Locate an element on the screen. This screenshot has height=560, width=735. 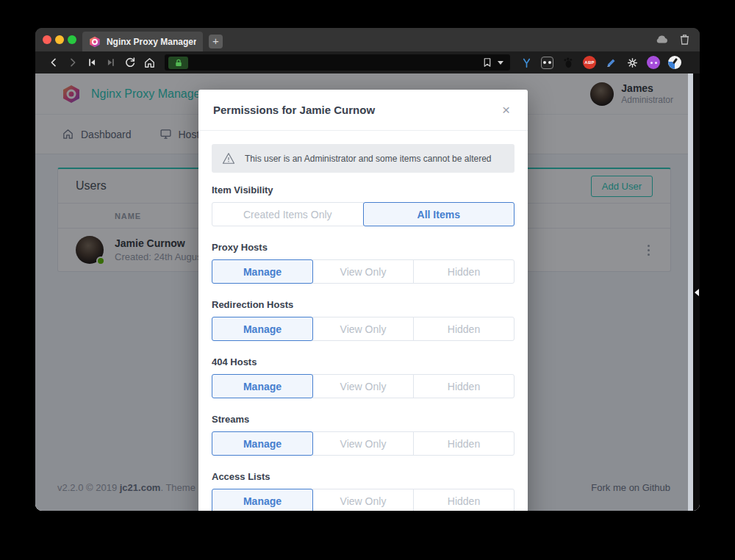
panel-toggle-arrow-icon is located at coordinates (697, 292).